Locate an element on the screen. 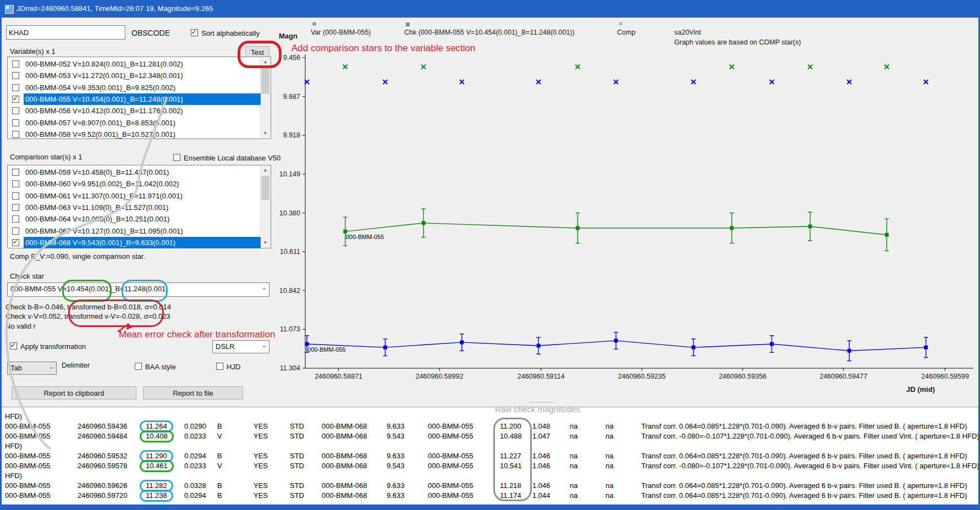 Image resolution: width=980 pixels, height=510 pixels. table-row: 000-BMM-0552460960.5957810.4610.0233VYES… is located at coordinates (490, 466).